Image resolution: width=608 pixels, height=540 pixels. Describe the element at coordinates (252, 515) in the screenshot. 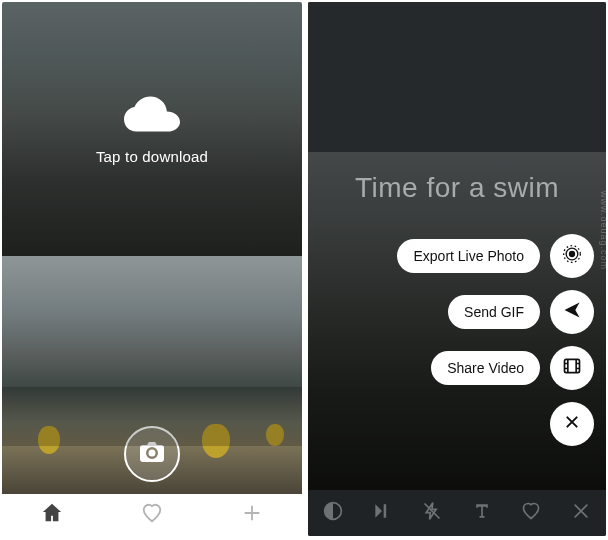

I see `plus-icon` at that location.